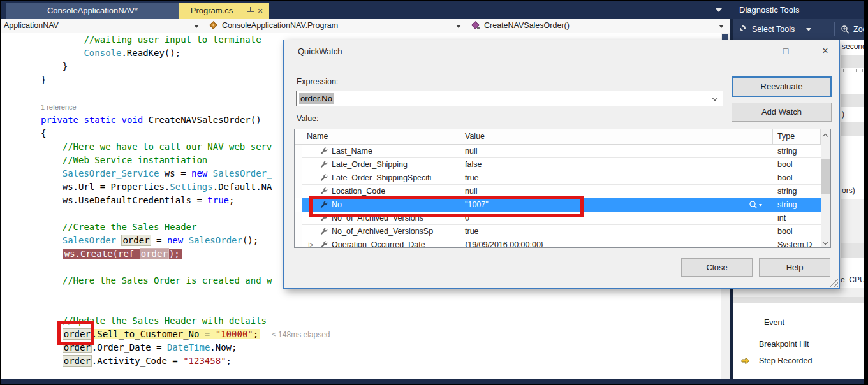 The width and height of the screenshot is (868, 385). Describe the element at coordinates (381, 243) in the screenshot. I see `cell-name: ▷Operation_Occurred_Date` at that location.